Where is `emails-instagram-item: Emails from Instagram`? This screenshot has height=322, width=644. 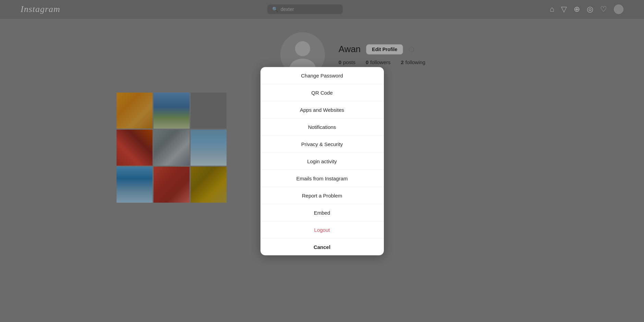 emails-instagram-item: Emails from Instagram is located at coordinates (322, 178).